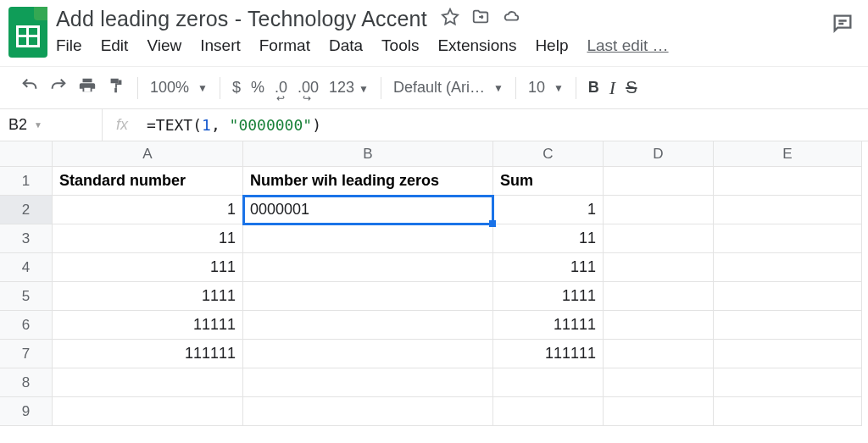 The image size is (868, 443). What do you see at coordinates (26, 239) in the screenshot?
I see `row-header: 3` at bounding box center [26, 239].